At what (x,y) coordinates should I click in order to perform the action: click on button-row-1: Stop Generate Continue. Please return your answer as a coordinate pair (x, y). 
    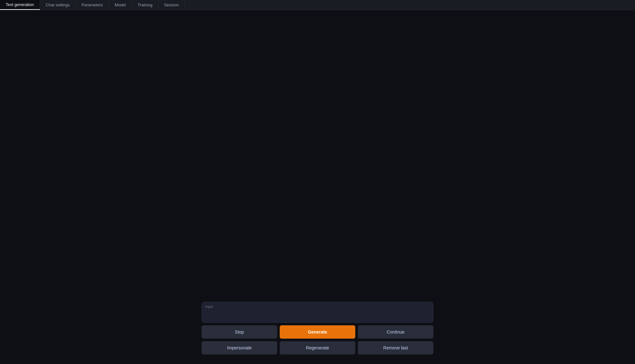
    Looking at the image, I should click on (318, 332).